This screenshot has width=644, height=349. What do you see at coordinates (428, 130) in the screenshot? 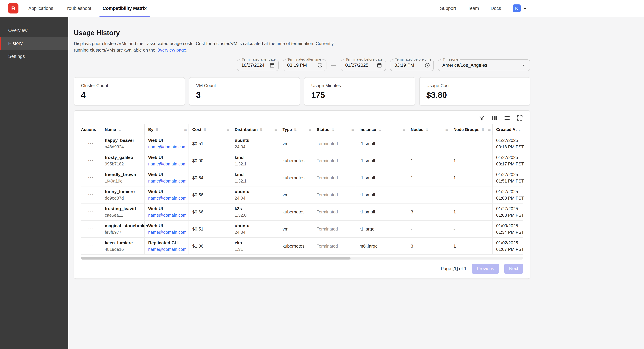
I see `column-header-nodes: Nodes⇅≡` at bounding box center [428, 130].